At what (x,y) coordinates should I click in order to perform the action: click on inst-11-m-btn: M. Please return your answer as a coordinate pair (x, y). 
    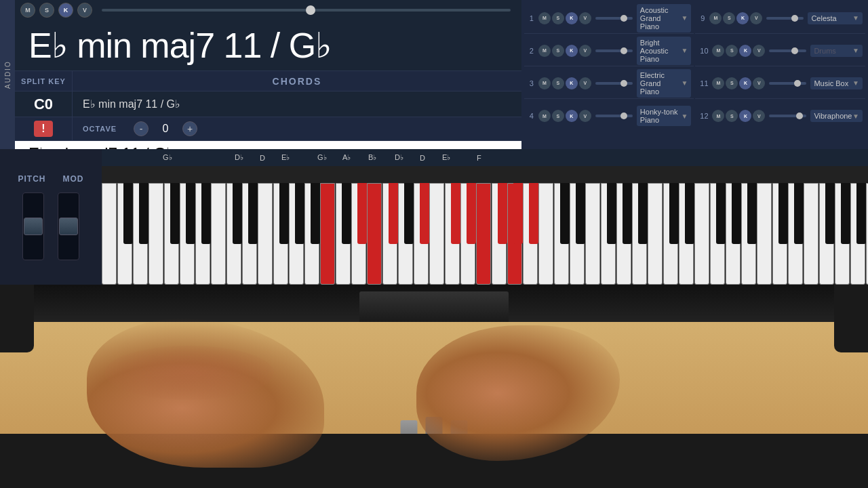
    Looking at the image, I should click on (718, 83).